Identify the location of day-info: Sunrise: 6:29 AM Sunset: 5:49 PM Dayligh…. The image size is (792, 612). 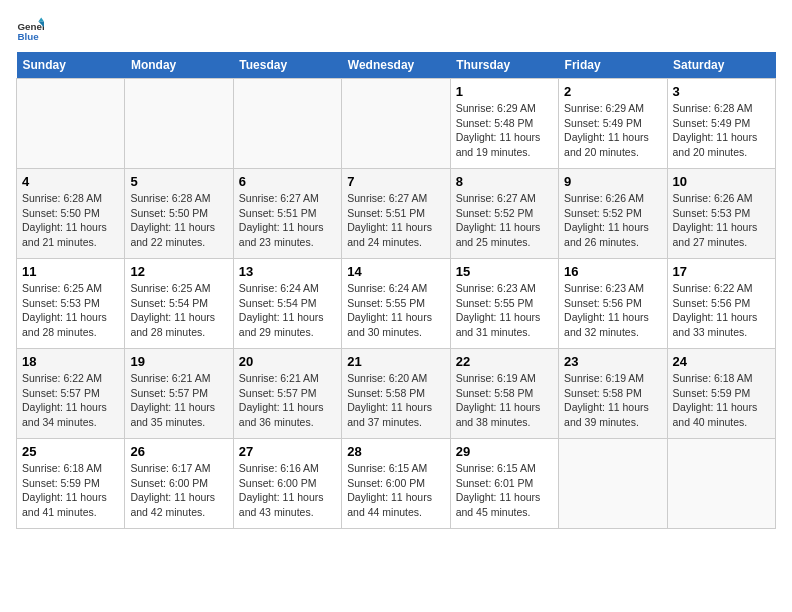
(612, 130).